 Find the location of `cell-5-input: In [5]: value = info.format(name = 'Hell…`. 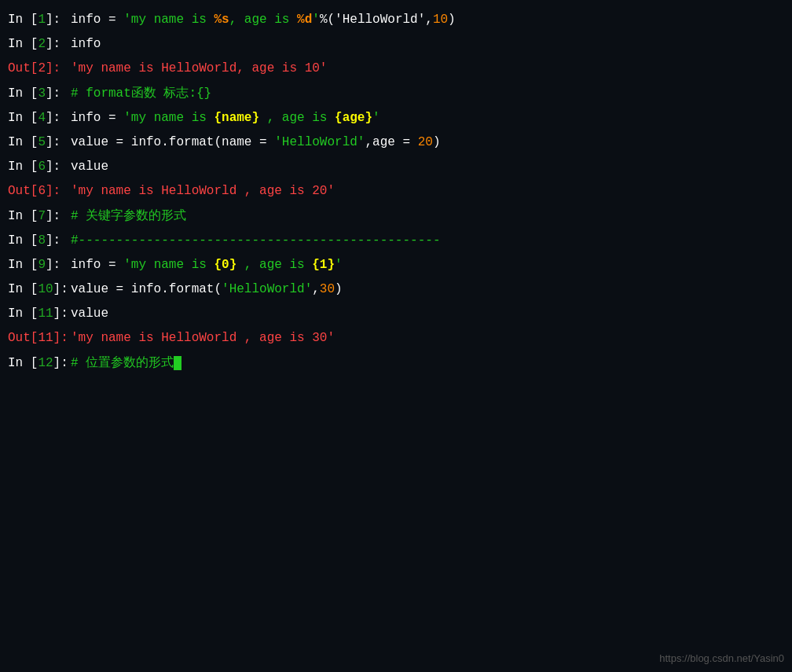

cell-5-input: In [5]: value = info.format(name = 'Hell… is located at coordinates (396, 143).